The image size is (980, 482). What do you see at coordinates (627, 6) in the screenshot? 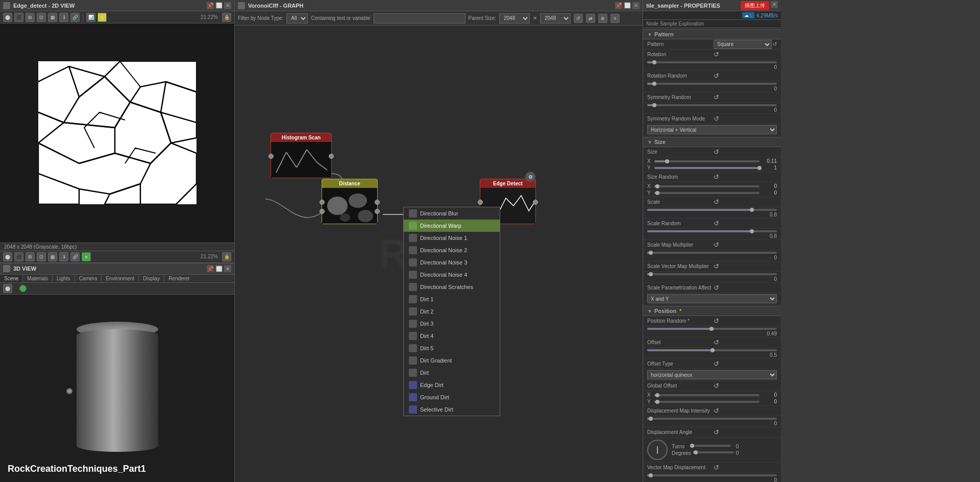
I see `expand-graph-btn: ⬜` at bounding box center [627, 6].